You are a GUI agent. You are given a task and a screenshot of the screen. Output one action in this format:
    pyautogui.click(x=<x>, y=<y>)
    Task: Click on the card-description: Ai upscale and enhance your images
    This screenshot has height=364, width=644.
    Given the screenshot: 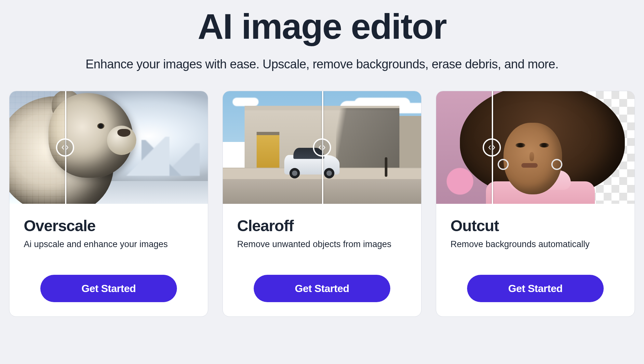 What is the action you would take?
    pyautogui.click(x=109, y=244)
    